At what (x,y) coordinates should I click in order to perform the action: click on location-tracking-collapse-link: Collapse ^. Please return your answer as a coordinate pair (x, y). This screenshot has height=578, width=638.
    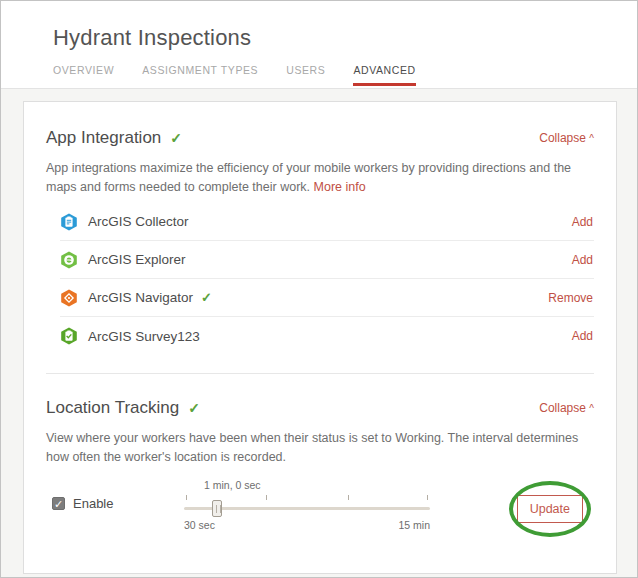
    Looking at the image, I should click on (566, 408).